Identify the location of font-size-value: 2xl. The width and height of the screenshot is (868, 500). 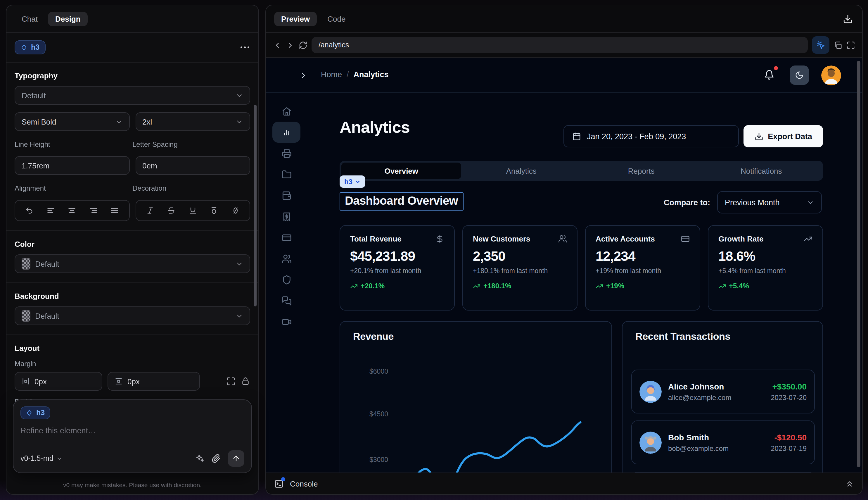
(147, 122).